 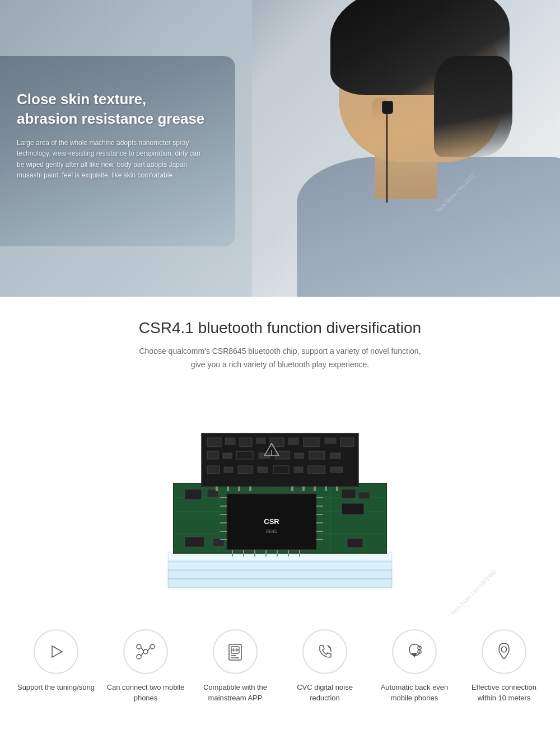 I want to click on location-icon, so click(x=504, y=652).